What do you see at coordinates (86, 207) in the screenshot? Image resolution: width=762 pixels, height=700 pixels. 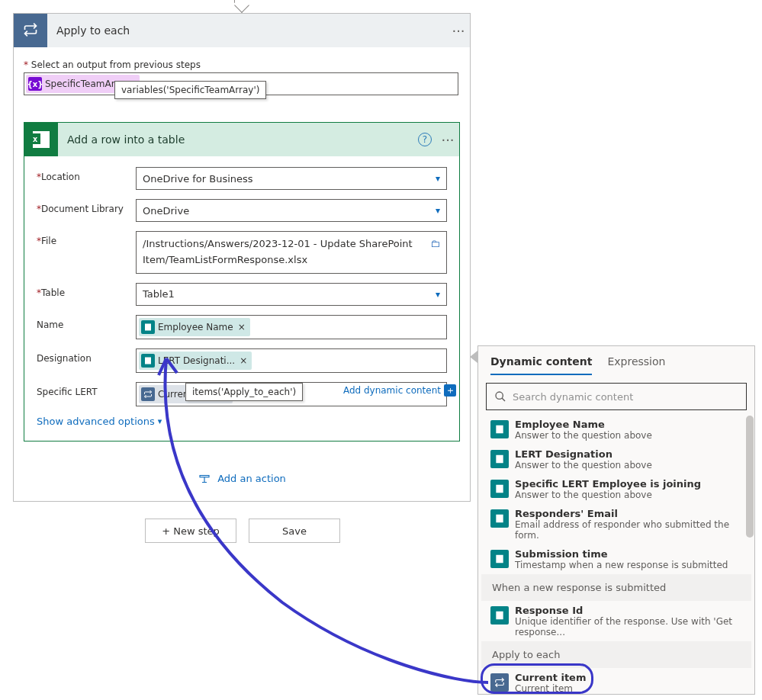 I see `doclib-label: *Document Library` at bounding box center [86, 207].